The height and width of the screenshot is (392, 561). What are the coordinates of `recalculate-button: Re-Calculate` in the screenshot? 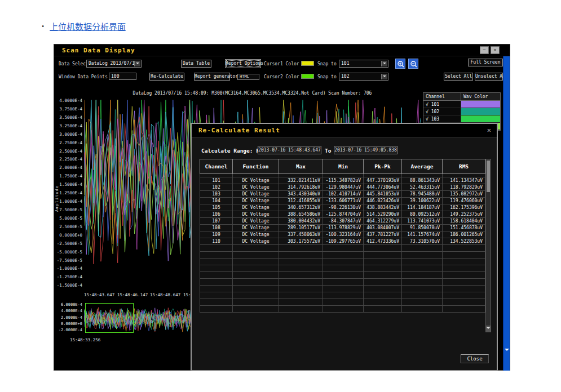 It's located at (167, 77).